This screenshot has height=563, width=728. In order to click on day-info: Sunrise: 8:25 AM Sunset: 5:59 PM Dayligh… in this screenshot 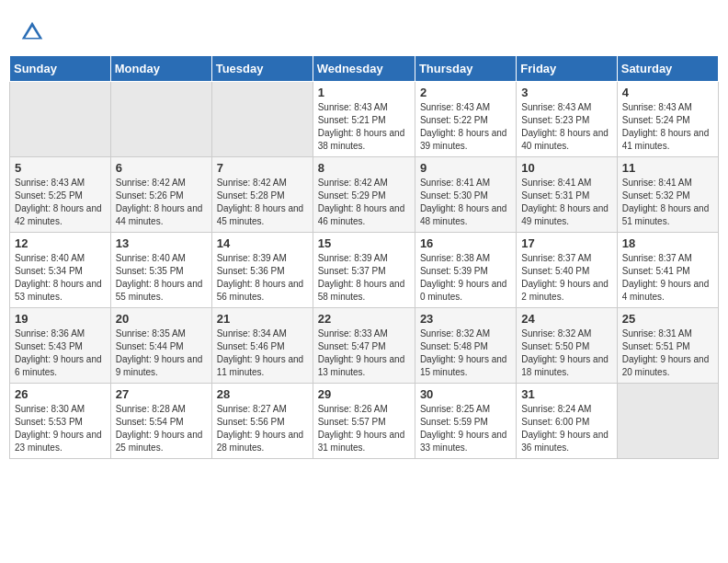, I will do `click(465, 429)`.